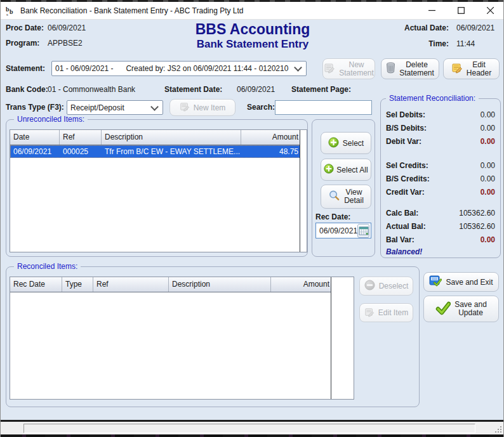 This screenshot has width=504, height=437. What do you see at coordinates (343, 231) in the screenshot?
I see `rec-date-field: 06/09/2021` at bounding box center [343, 231].